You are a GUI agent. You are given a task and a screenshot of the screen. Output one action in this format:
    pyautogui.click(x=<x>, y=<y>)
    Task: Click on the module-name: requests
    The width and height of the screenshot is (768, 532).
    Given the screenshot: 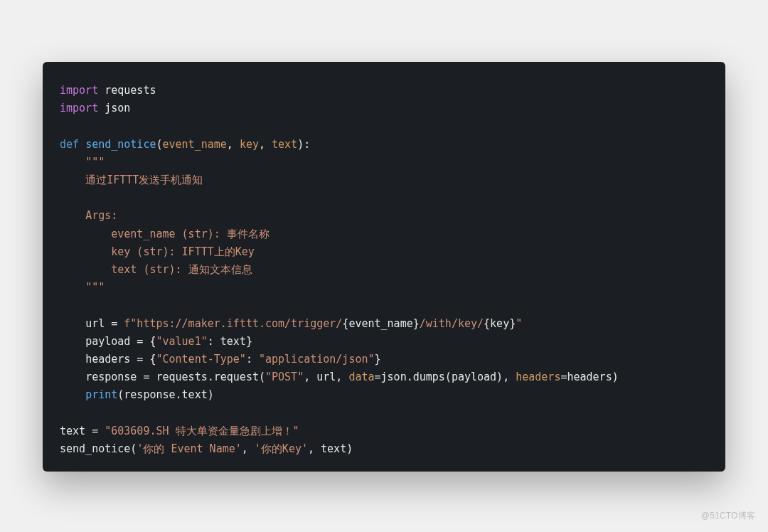 What is the action you would take?
    pyautogui.click(x=130, y=90)
    